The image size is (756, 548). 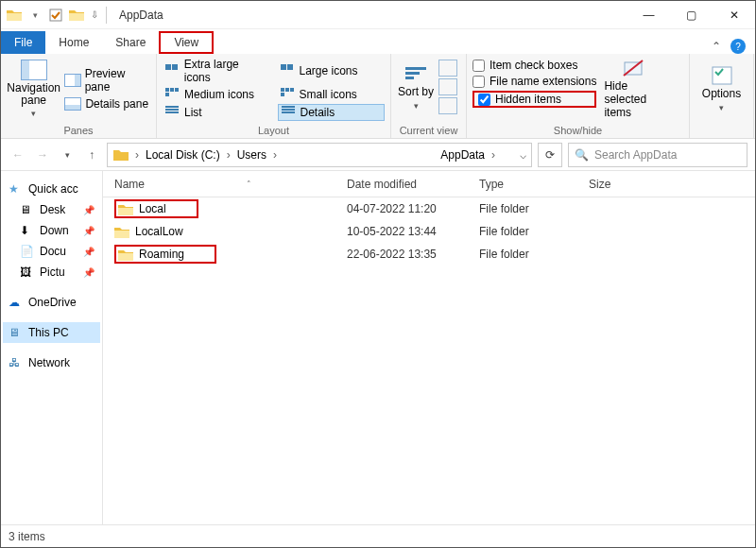 What do you see at coordinates (413, 254) in the screenshot?
I see `file-date: 22-06-2022 13:35` at bounding box center [413, 254].